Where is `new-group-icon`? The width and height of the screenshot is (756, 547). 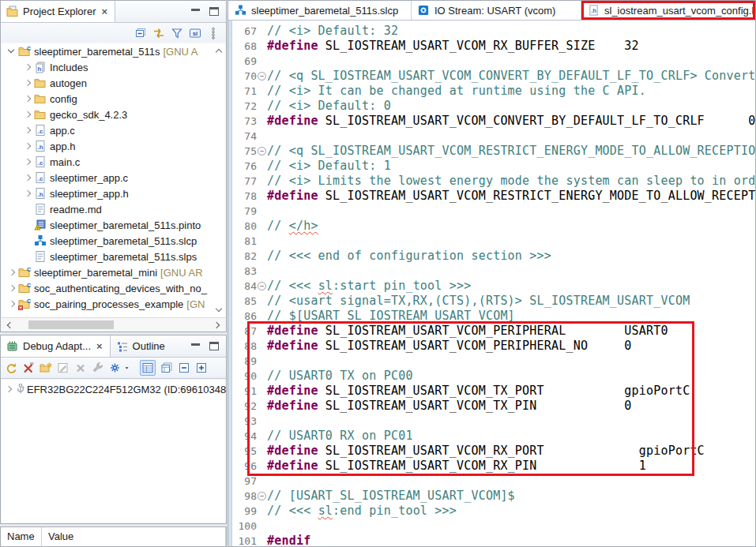
new-group-icon is located at coordinates (46, 368).